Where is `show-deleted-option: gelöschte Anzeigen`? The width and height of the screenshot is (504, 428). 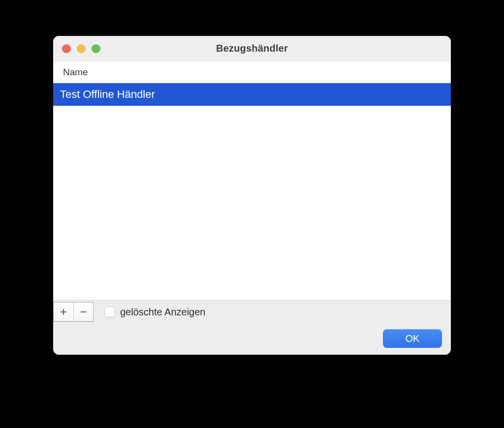 show-deleted-option: gelöschte Anzeigen is located at coordinates (155, 312).